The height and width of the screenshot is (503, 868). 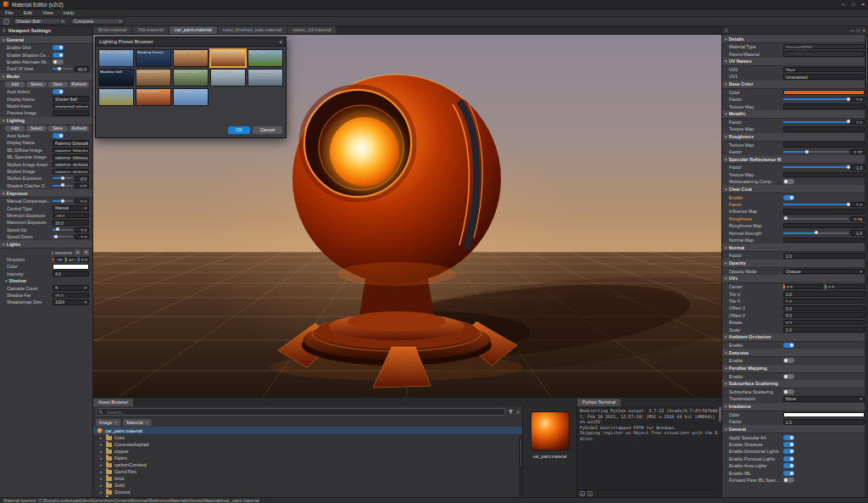 I want to click on section-header-general: ▾General, so click(x=46, y=40).